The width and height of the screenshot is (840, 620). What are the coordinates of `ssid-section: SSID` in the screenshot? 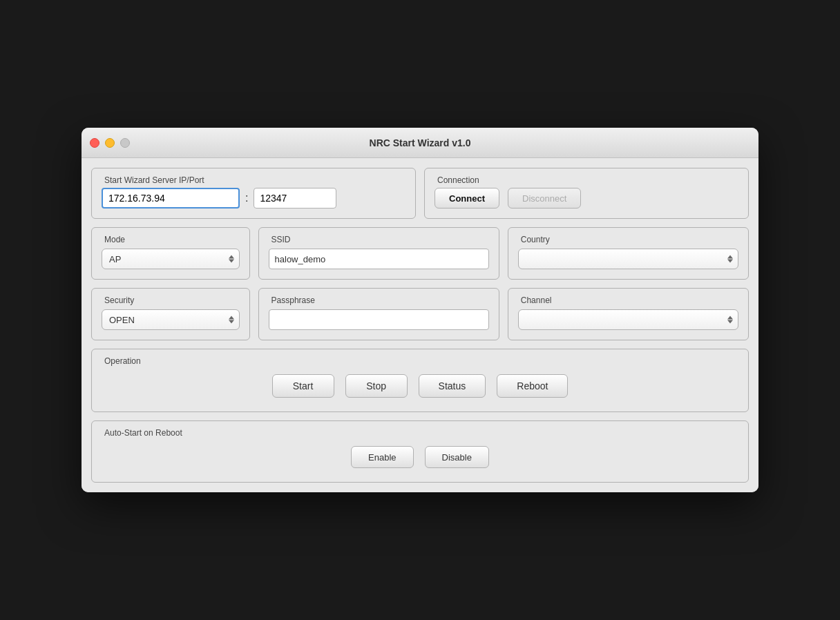 It's located at (379, 253).